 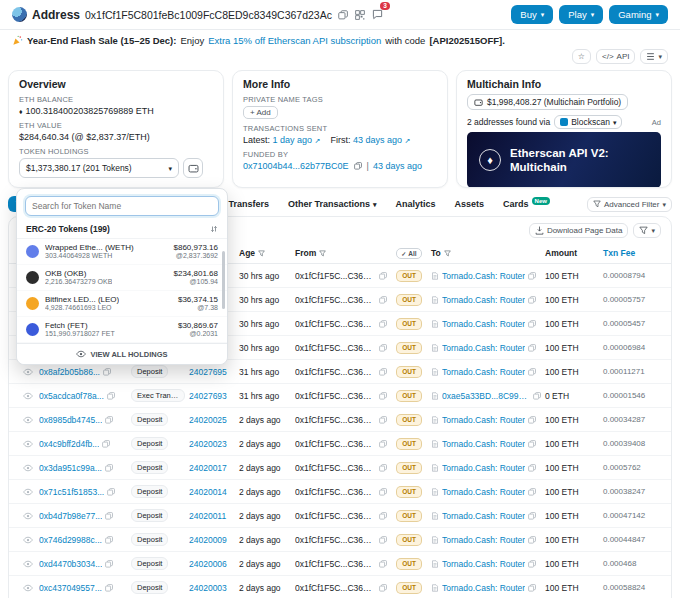 What do you see at coordinates (532, 14) in the screenshot?
I see `buy-button: Buy▾` at bounding box center [532, 14].